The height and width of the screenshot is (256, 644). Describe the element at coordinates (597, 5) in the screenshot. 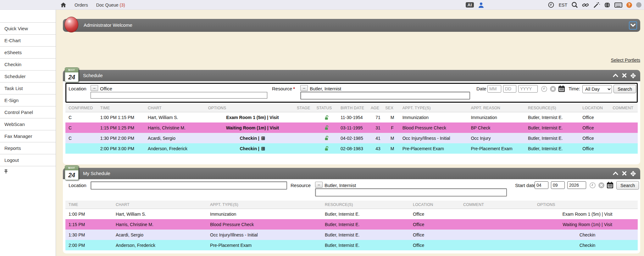

I see `wand-icon` at that location.